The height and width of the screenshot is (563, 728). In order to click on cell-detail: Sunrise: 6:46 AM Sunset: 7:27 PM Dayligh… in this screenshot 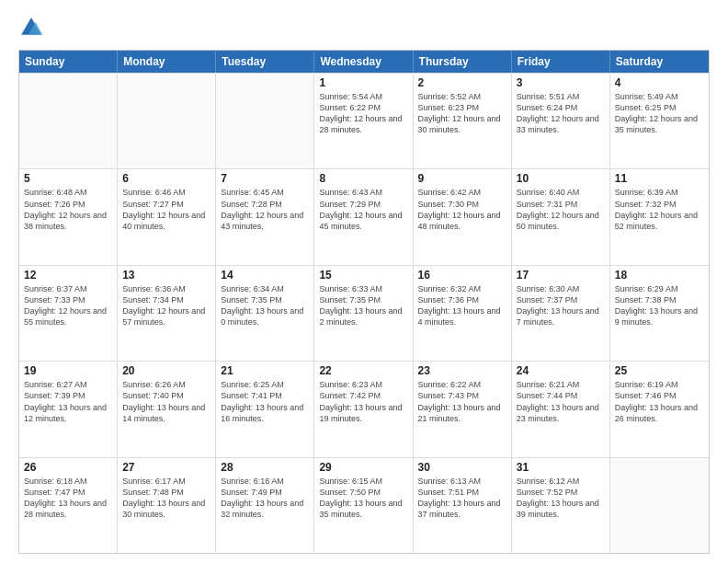, I will do `click(166, 210)`.